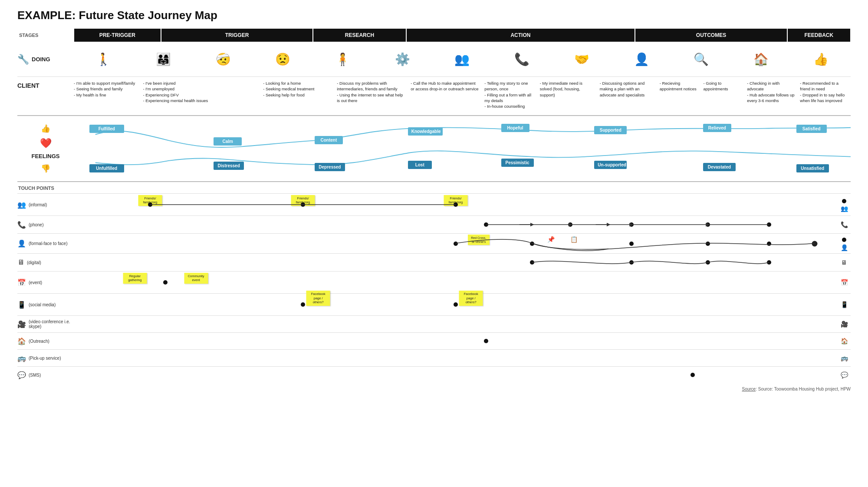 This screenshot has width=868, height=487. What do you see at coordinates (46, 35) in the screenshot?
I see `stages-label: STAGES` at bounding box center [46, 35].